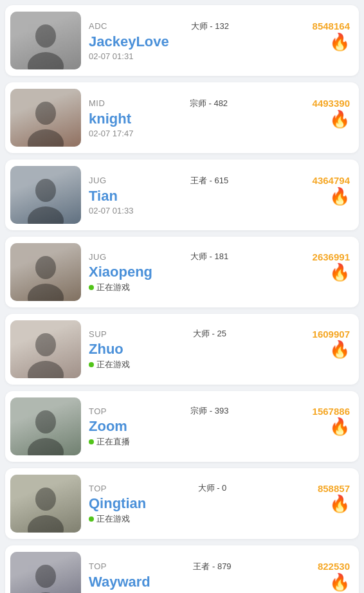  I want to click on card-body-qingtian: TOP大师 - 0858857Qingtian🔥正在游戏, so click(219, 504).